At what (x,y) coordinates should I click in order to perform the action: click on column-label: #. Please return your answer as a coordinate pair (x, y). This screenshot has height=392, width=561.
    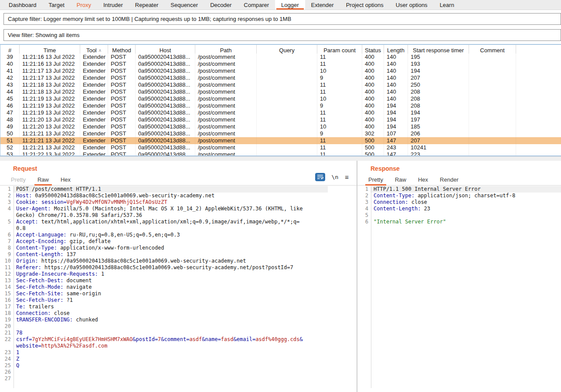
    Looking at the image, I should click on (10, 51).